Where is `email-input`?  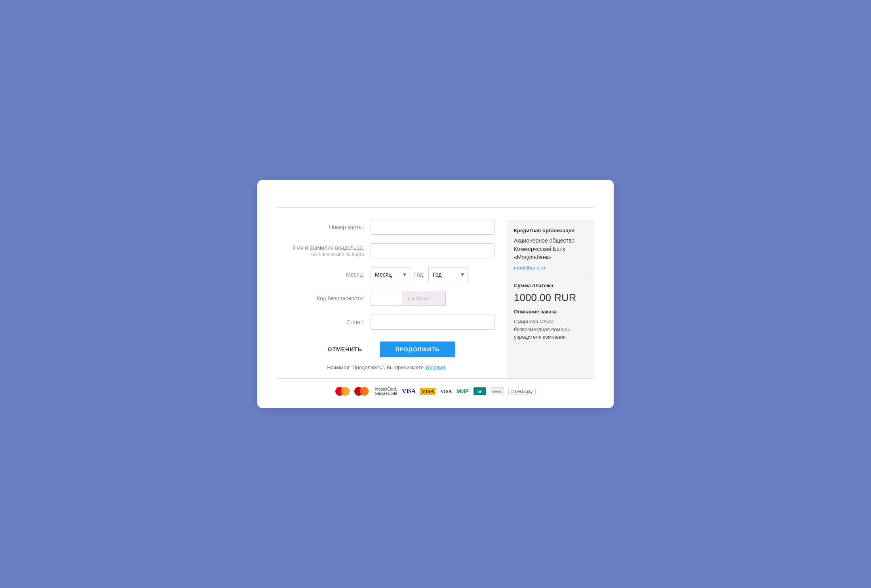
email-input is located at coordinates (433, 322).